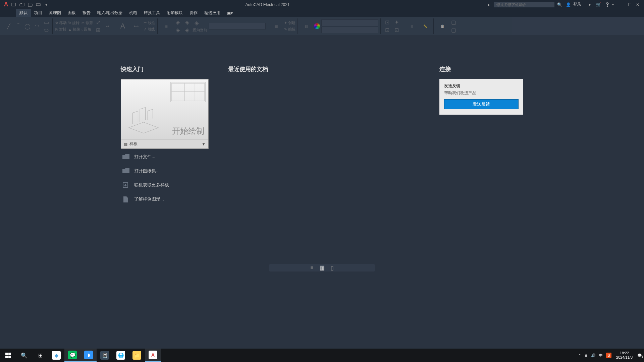 This screenshot has width=644, height=362. What do you see at coordinates (568, 5) in the screenshot?
I see `user-icon: 👤` at bounding box center [568, 5].